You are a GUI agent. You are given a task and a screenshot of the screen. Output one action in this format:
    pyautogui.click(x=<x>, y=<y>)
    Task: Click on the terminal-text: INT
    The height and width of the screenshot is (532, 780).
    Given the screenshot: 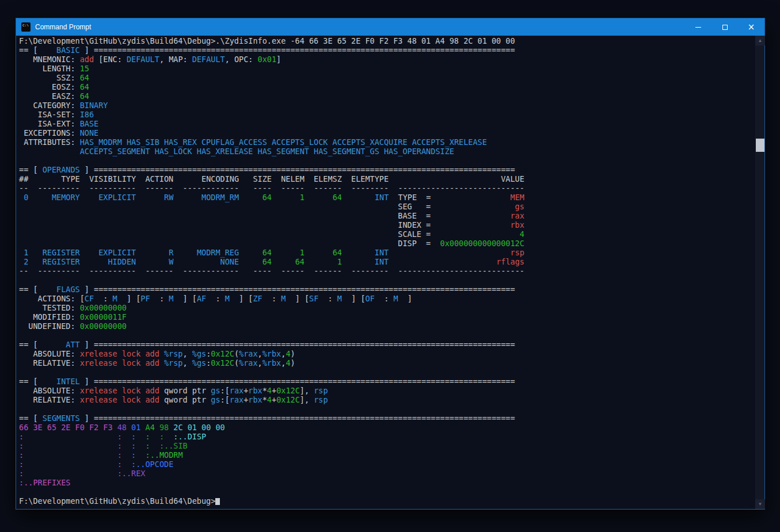 What is the action you would take?
    pyautogui.click(x=382, y=197)
    